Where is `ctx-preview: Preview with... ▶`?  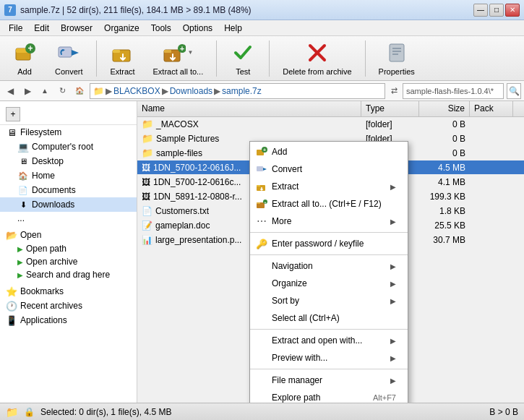 ctx-preview: Preview with... ▶ is located at coordinates (329, 358).